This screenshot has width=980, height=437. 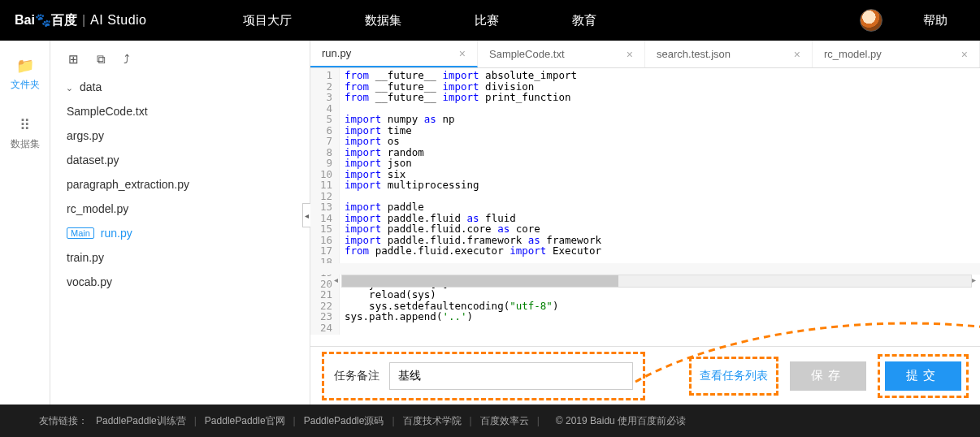 What do you see at coordinates (81, 21) in the screenshot?
I see `logo: Bai🐾百度 | AI Studio` at bounding box center [81, 21].